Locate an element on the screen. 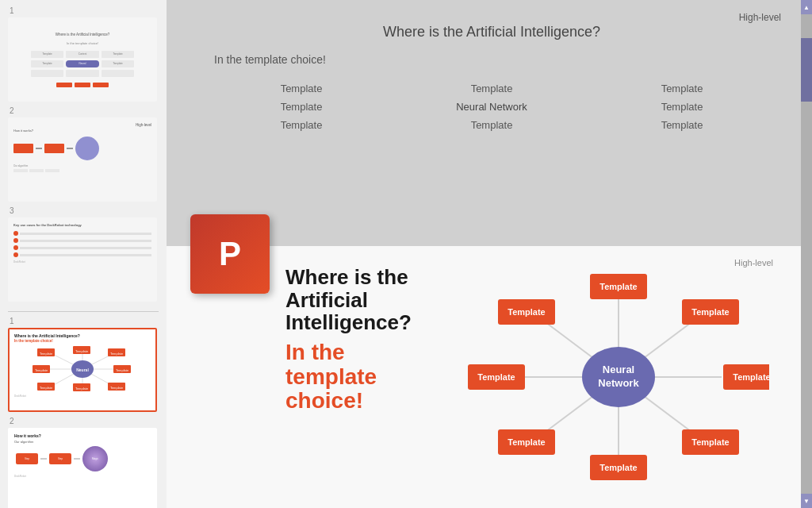 Image resolution: width=812 pixels, height=508 pixels. slide-top-subtitle: In the template choice! is located at coordinates (492, 60).